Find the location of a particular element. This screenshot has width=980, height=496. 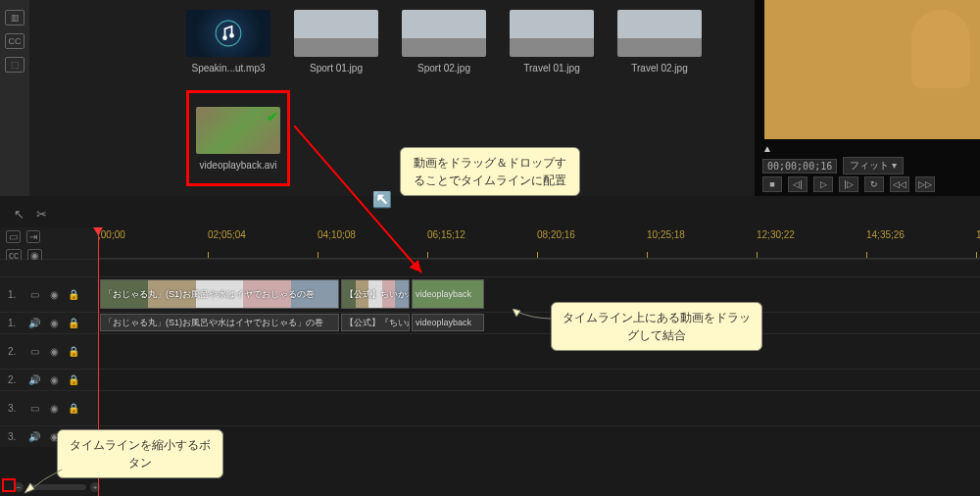

video-file-icon: ✔ is located at coordinates (238, 130).